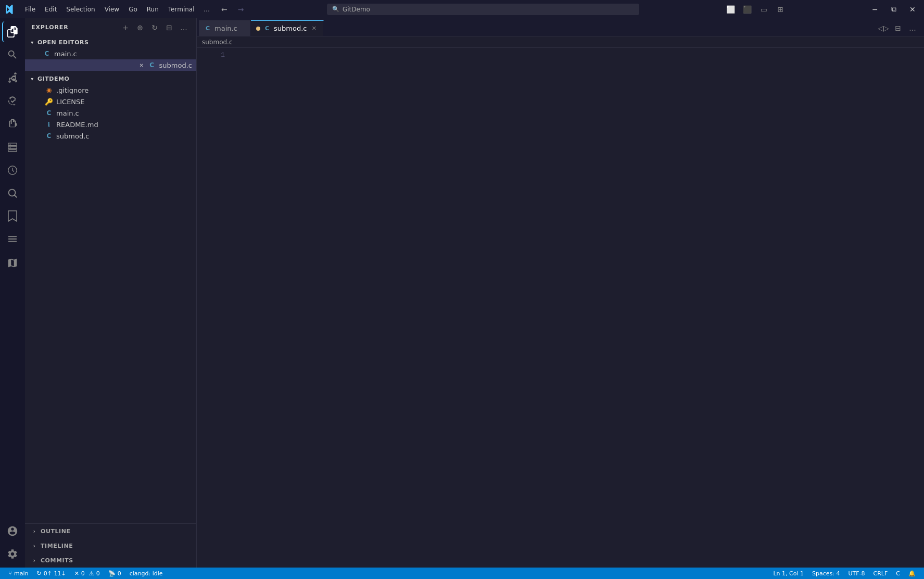 This screenshot has height=579, width=924. I want to click on refresh-explorer-icon: ↻, so click(155, 28).